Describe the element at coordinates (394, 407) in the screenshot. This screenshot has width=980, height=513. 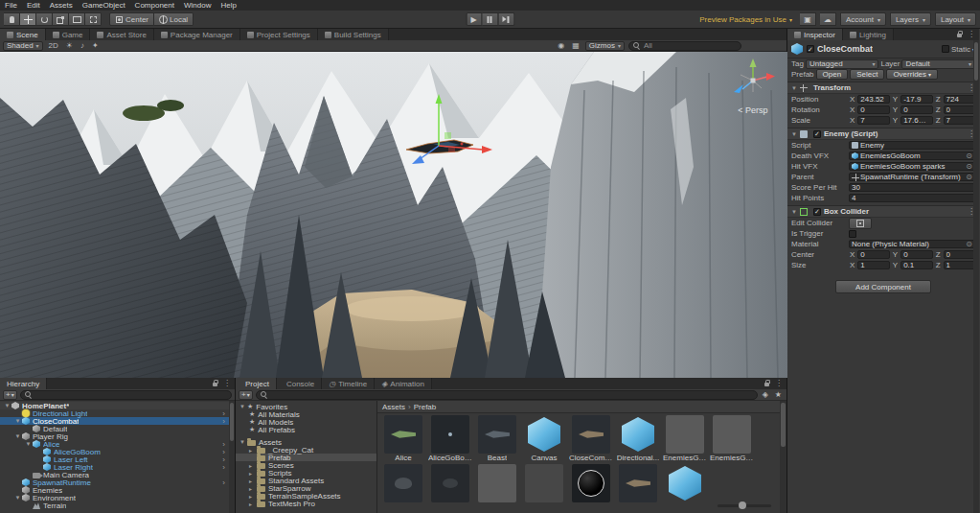
I see `breadcrumb-root: Assets` at that location.